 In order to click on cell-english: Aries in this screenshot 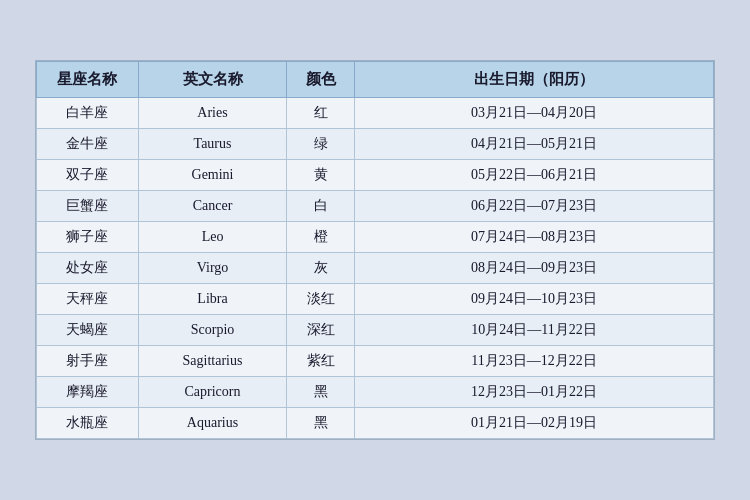, I will do `click(212, 114)`.